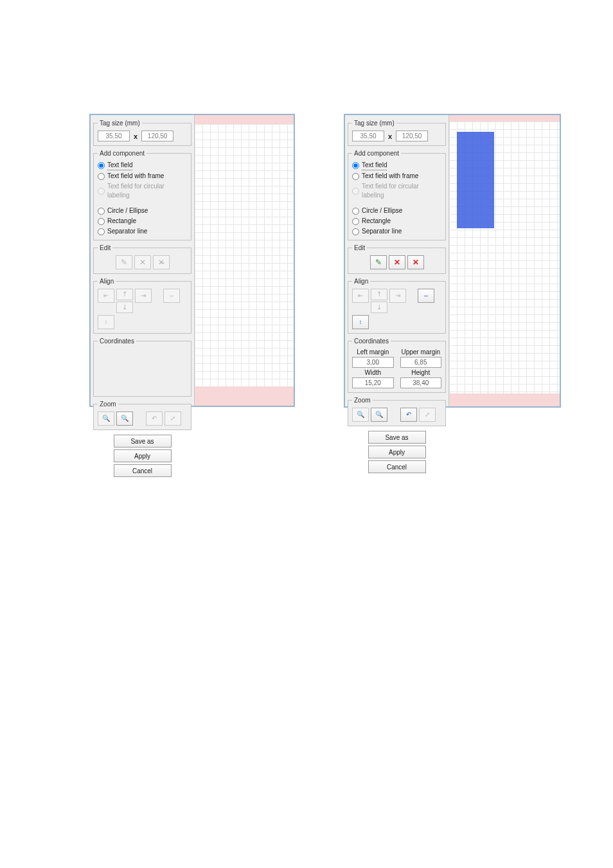  Describe the element at coordinates (154, 419) in the screenshot. I see `undo-icon: ↶` at that location.